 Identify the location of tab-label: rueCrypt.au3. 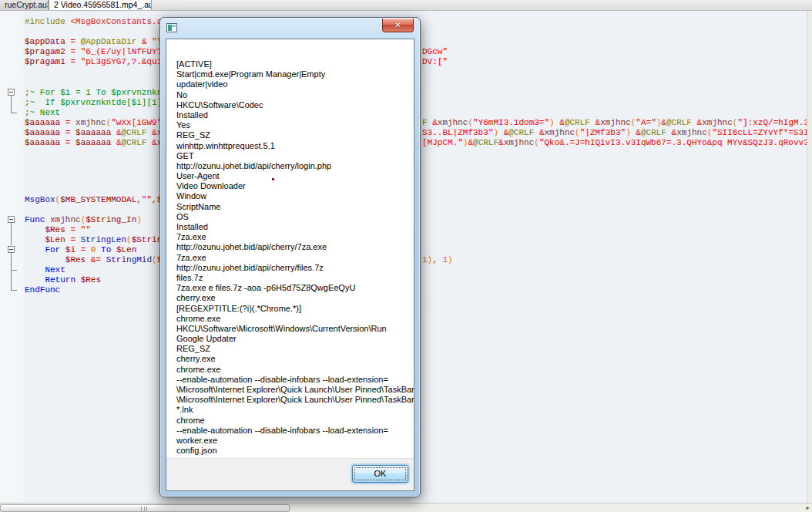
(26, 5).